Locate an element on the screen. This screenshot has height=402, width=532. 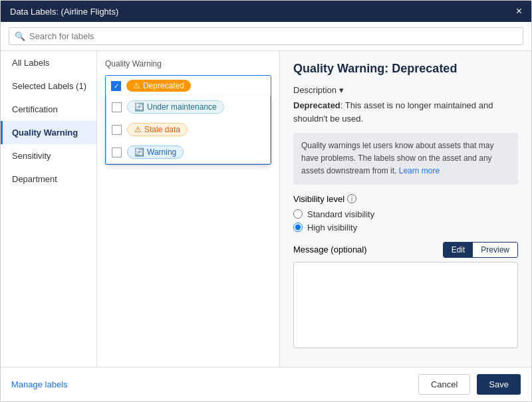
info-box: Quality warnings let users know about as… is located at coordinates (406, 159).